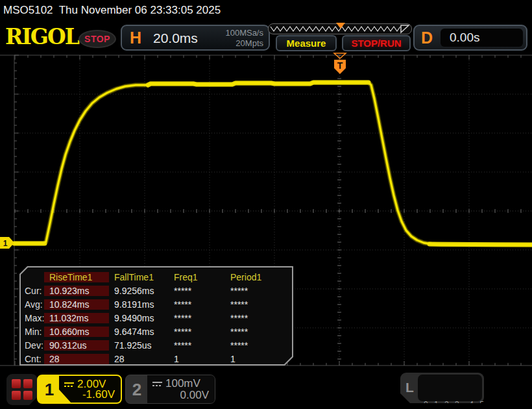  Describe the element at coordinates (244, 38) in the screenshot. I see `sample-rate-memdepth: 100MSa/s20Mpts` at that location.